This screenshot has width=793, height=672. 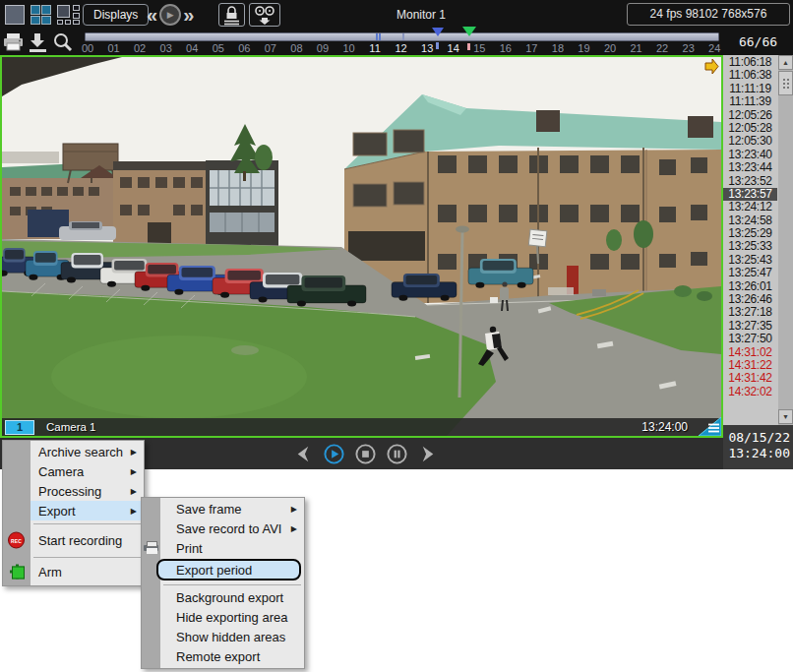 I want to click on menu-item-remote-export: Remote export, so click(x=222, y=656).